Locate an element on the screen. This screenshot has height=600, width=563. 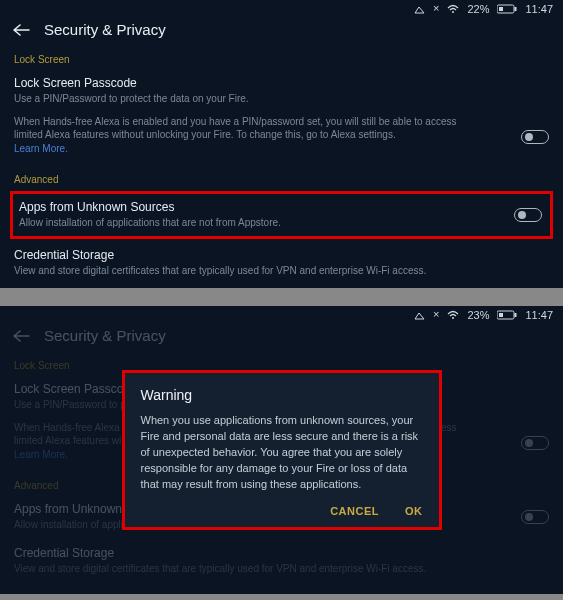
battery-percent: 22% is located at coordinates (478, 9).